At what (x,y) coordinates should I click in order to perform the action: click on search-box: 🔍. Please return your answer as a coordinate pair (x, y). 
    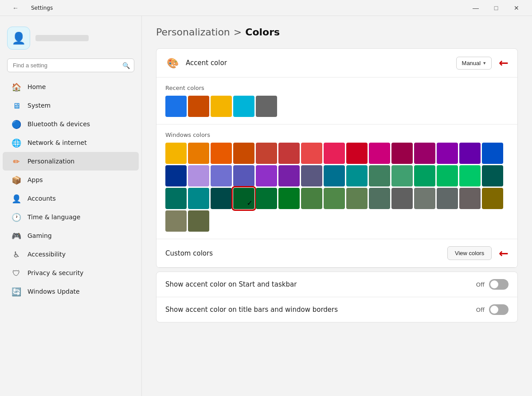
    Looking at the image, I should click on (71, 66).